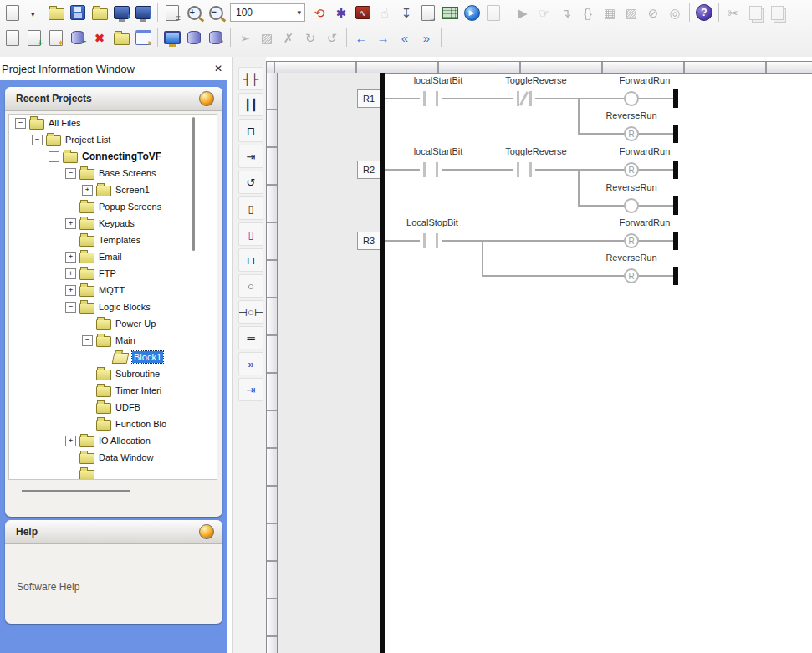 The height and width of the screenshot is (653, 812). What do you see at coordinates (428, 13) in the screenshot?
I see `export-screen-icon: →` at bounding box center [428, 13].